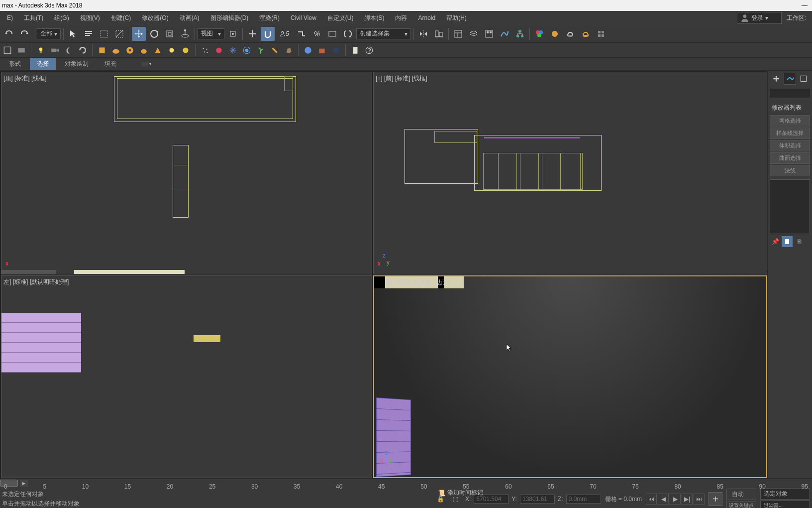 Image resolution: width=812 pixels, height=508 pixels. What do you see at coordinates (170, 34) in the screenshot?
I see `select-scale-button` at bounding box center [170, 34].